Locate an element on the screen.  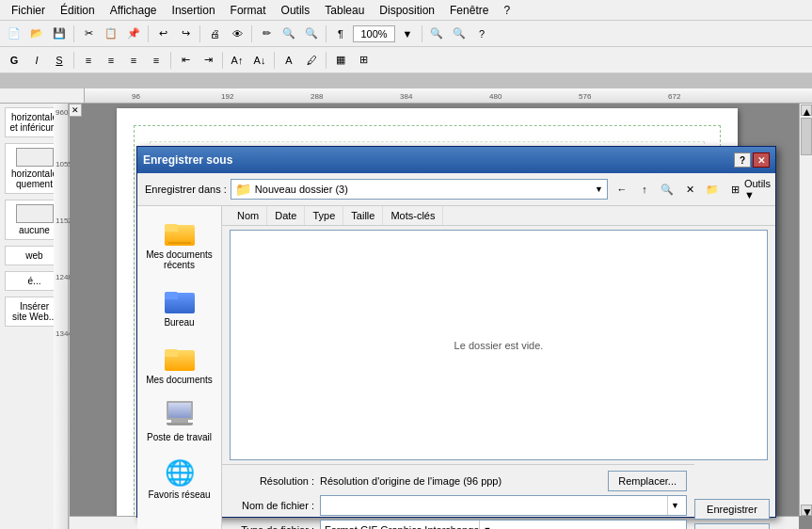
bureau-icon is located at coordinates (180, 300).